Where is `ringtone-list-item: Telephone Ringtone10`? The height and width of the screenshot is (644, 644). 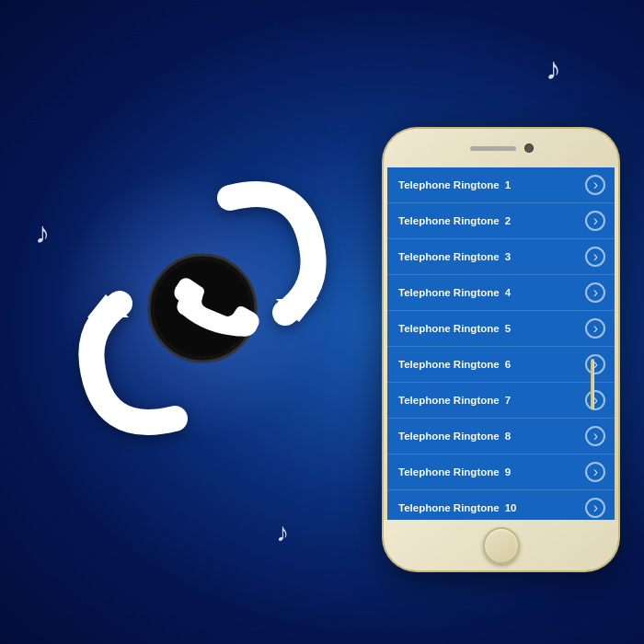 ringtone-list-item: Telephone Ringtone10 is located at coordinates (500, 505).